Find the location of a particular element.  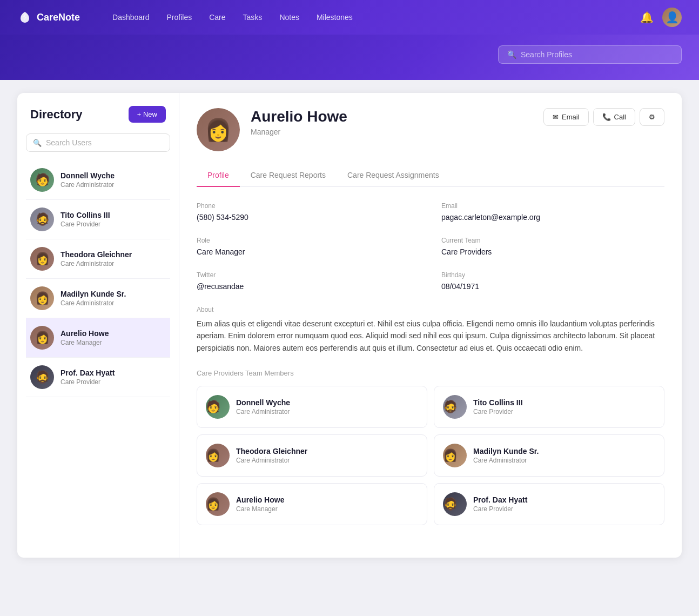

user-name: Prof. Dax Hyatt is located at coordinates (88, 373).